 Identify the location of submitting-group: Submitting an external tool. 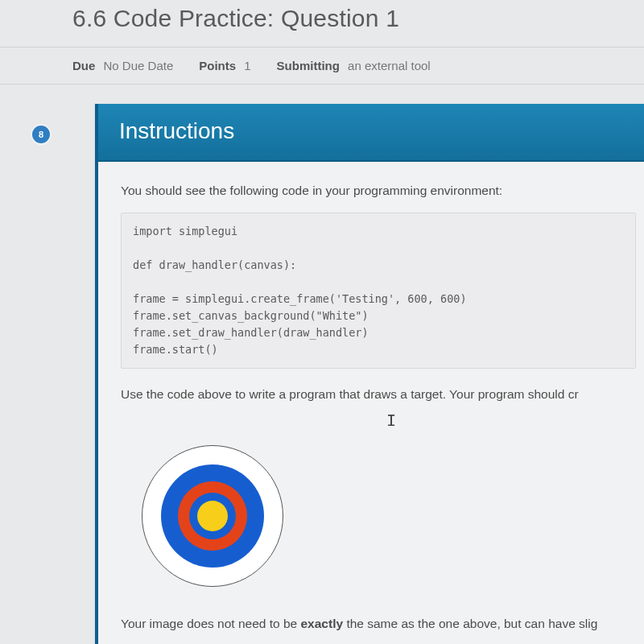
(354, 66).